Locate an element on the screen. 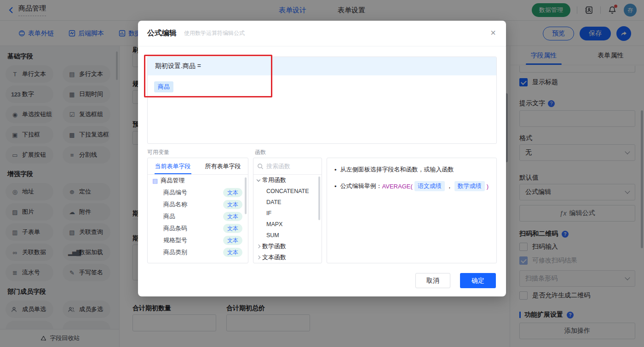  tab-all-form-fields: 所有表单字段 is located at coordinates (223, 166).